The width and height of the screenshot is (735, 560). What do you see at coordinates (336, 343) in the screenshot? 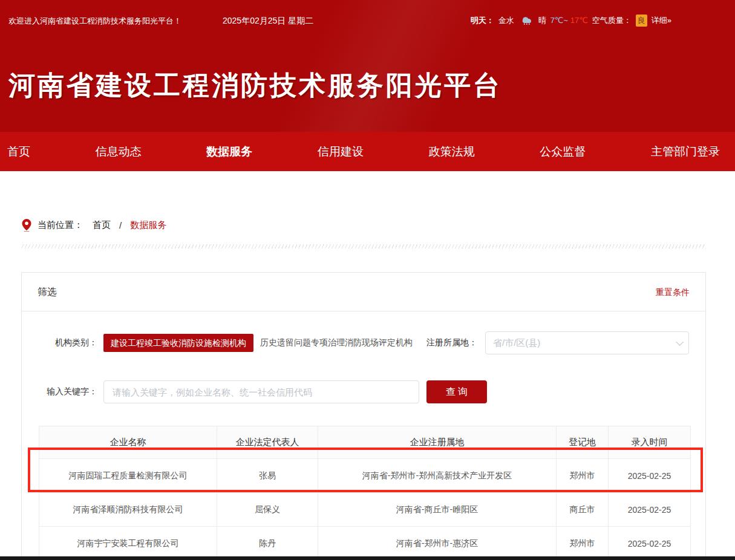
I see `category-option-inactive-button: 历史遗留问题专项治理消防现场评定机构` at bounding box center [336, 343].